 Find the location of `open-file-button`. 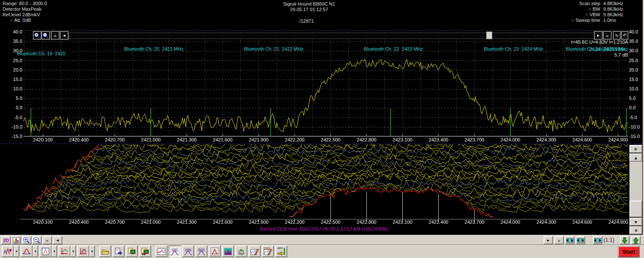

open-file-button is located at coordinates (105, 251).